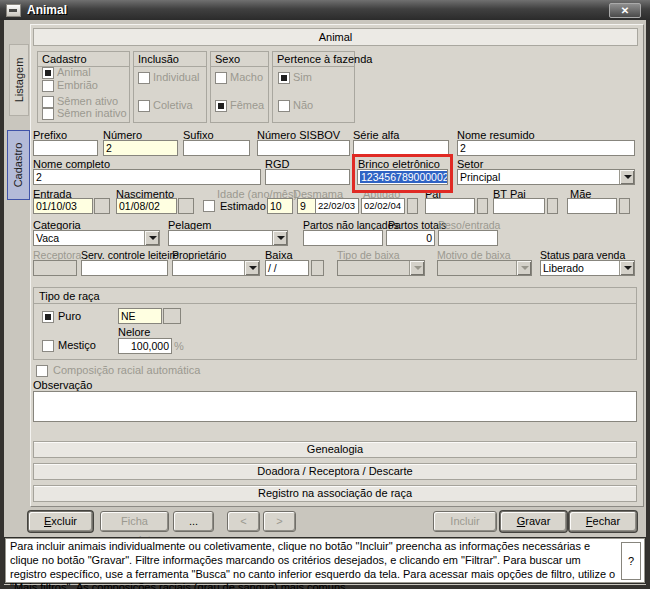 This screenshot has height=589, width=650. Describe the element at coordinates (538, 521) in the screenshot. I see `gravar-rest: ravar` at that location.